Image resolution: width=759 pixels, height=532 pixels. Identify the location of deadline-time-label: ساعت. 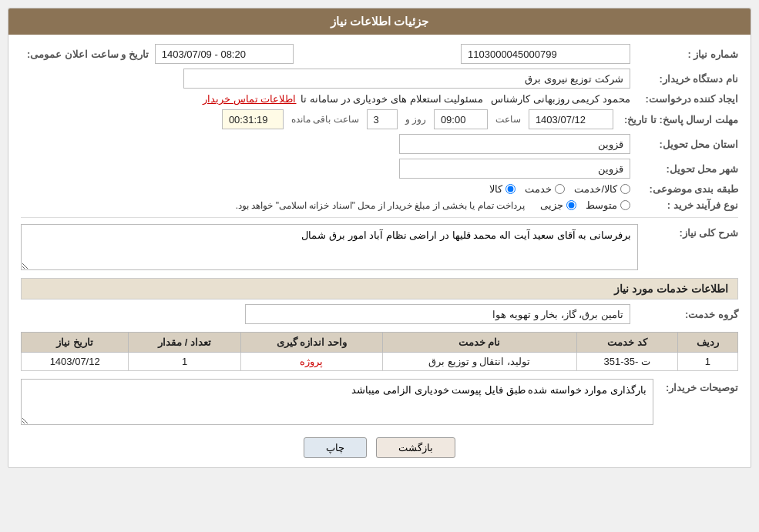
(509, 119).